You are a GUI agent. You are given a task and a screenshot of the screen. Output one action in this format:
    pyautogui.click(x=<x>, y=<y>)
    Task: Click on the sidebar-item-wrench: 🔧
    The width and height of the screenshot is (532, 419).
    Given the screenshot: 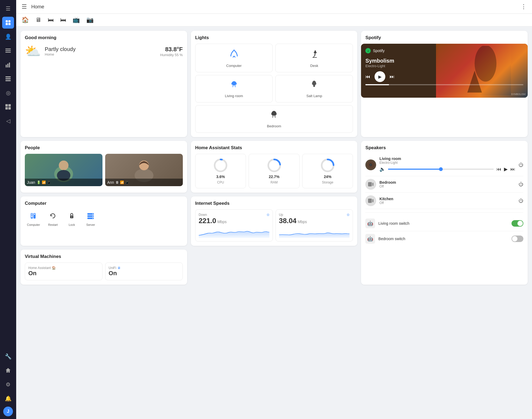 What is the action you would take?
    pyautogui.click(x=8, y=356)
    